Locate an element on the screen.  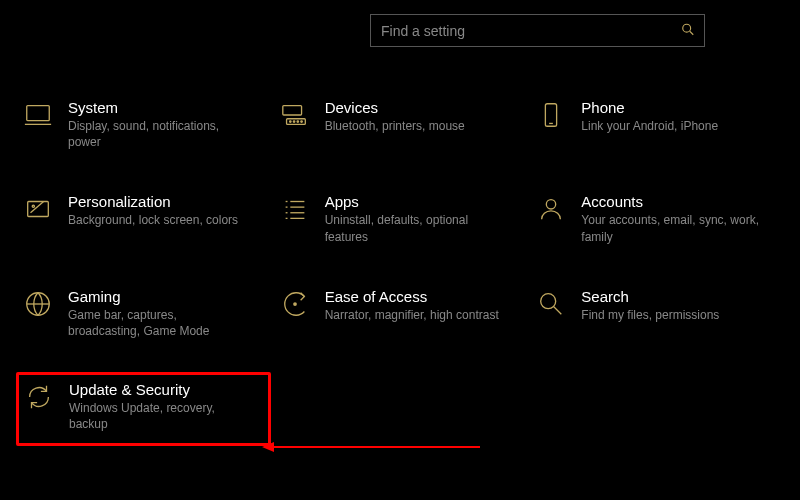
tile-desc: Your accounts, email, sync, work, family is located at coordinates (671, 228).